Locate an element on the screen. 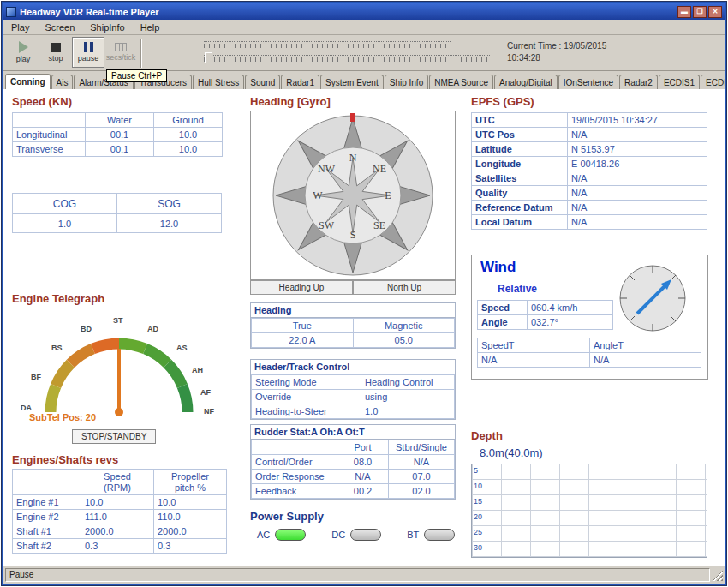  dc-indicator is located at coordinates (366, 535).